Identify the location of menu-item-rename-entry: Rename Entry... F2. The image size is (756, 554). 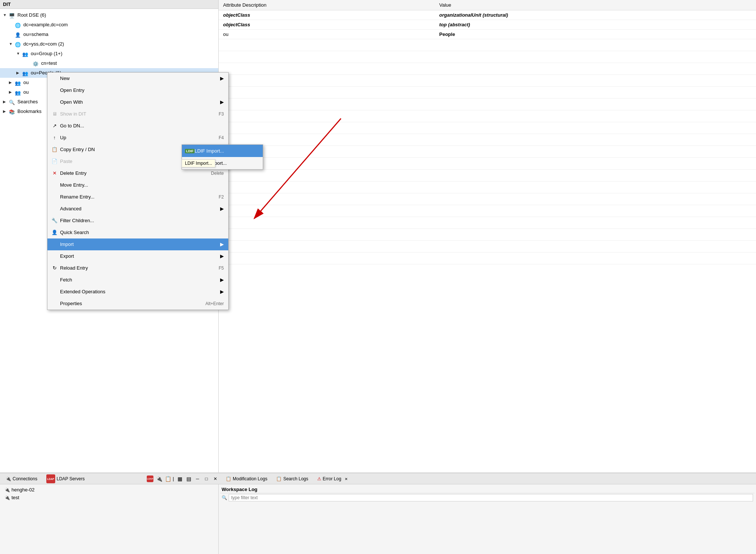
(138, 197).